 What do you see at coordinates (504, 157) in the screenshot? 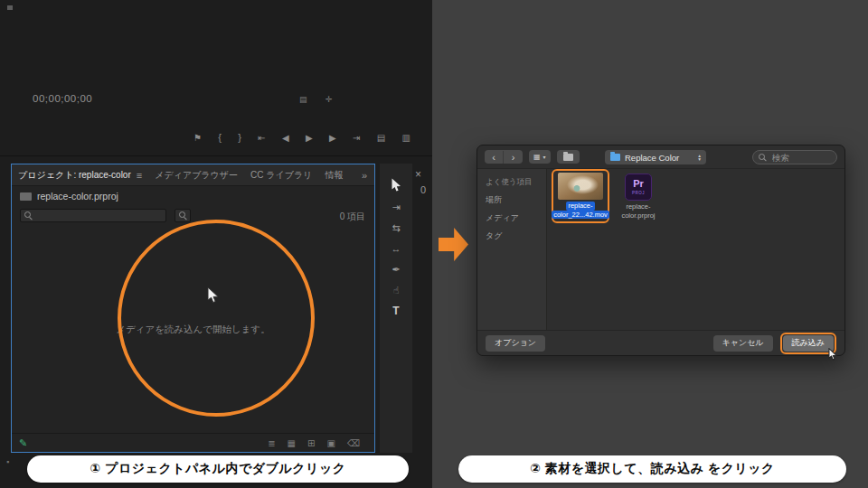
I see `nav-button-group: ‹ ›` at bounding box center [504, 157].